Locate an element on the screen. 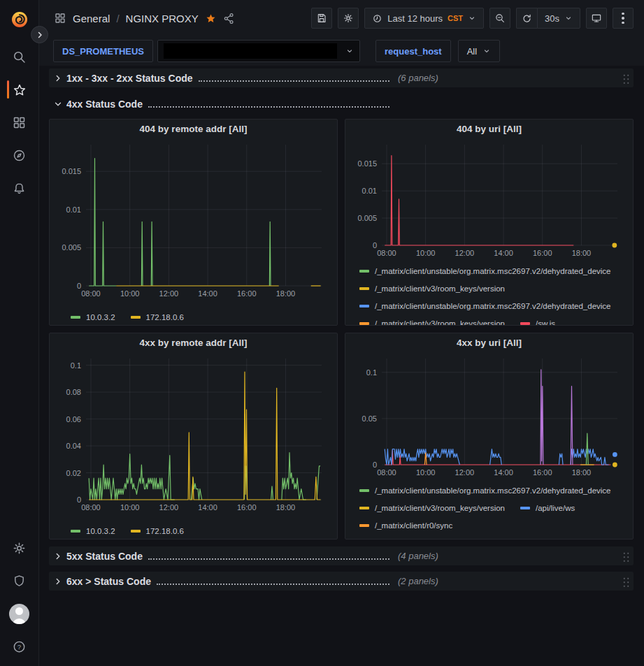 The image size is (644, 666). time-series-chart: 08:0010:0012:0014:0016:0018:0000.050.1 is located at coordinates (489, 416).